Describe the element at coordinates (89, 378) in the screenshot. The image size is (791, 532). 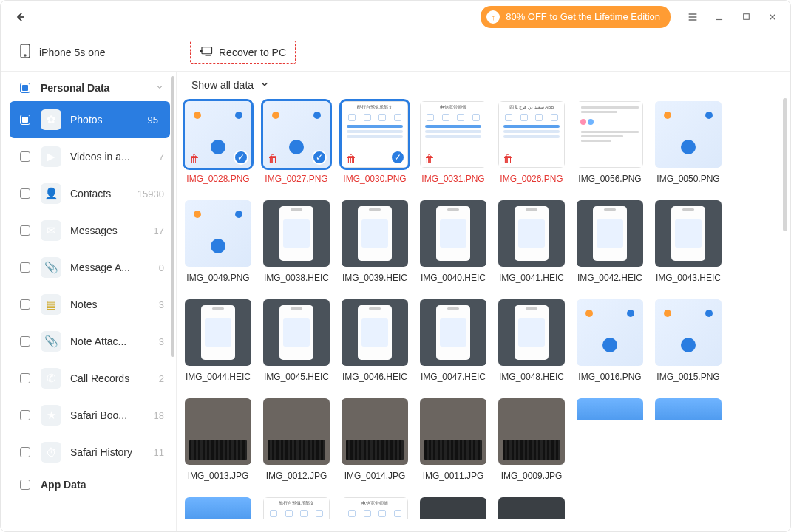
I see `sidebar-item-call-records: ✆Call Records2` at that location.